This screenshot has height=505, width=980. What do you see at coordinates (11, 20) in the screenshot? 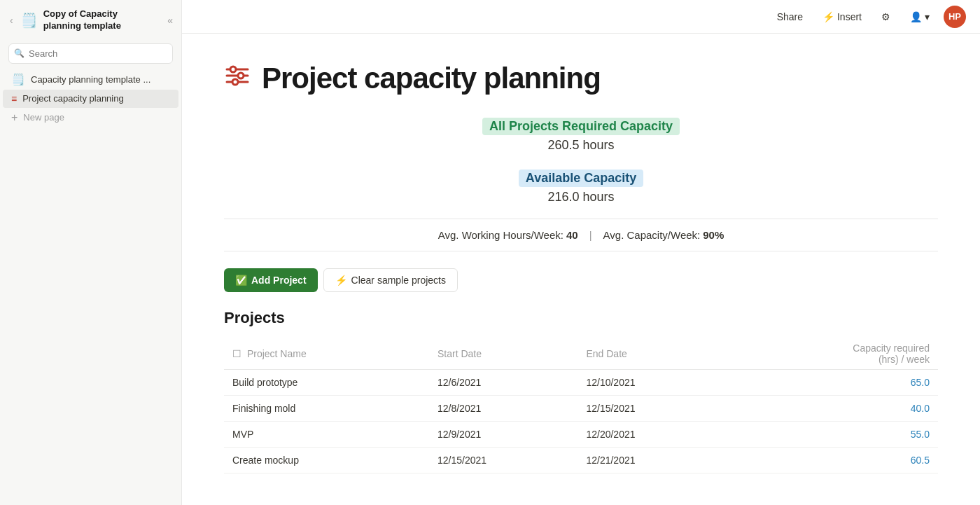
I see `back-icon: ‹` at bounding box center [11, 20].